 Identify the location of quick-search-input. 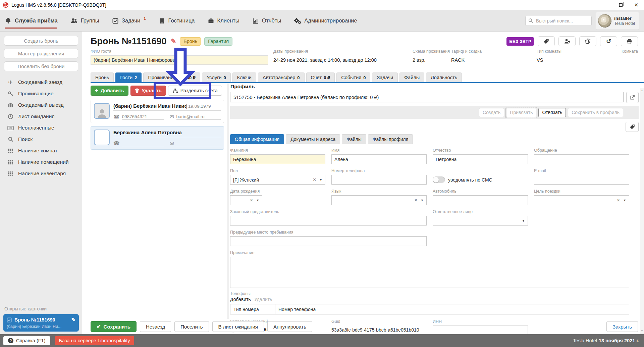
(562, 21).